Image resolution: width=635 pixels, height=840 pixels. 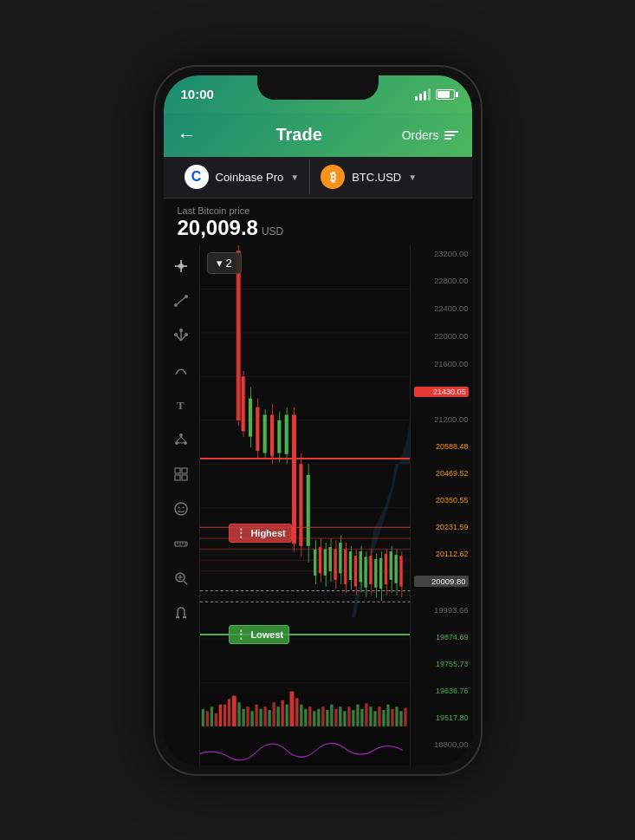 I want to click on exchange-selector: C Coinbase Pro ▼, so click(x=243, y=177).